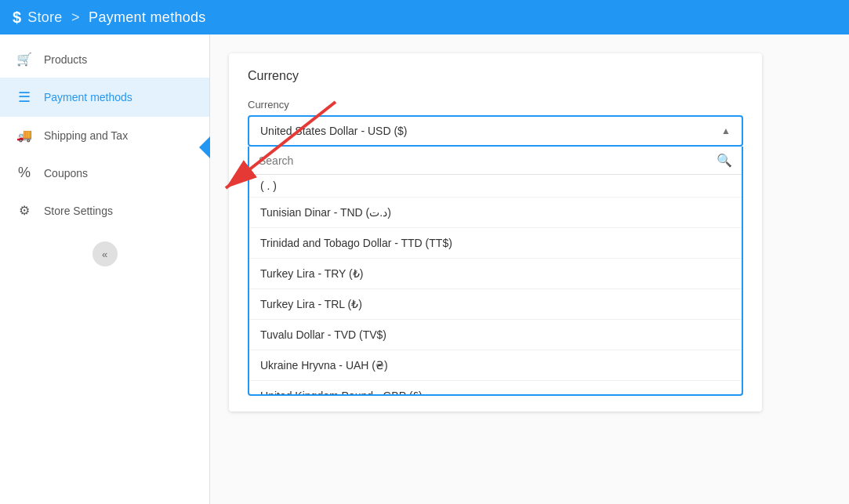 Image resolution: width=849 pixels, height=504 pixels. What do you see at coordinates (724, 160) in the screenshot?
I see `search-icon: 🔍` at bounding box center [724, 160].